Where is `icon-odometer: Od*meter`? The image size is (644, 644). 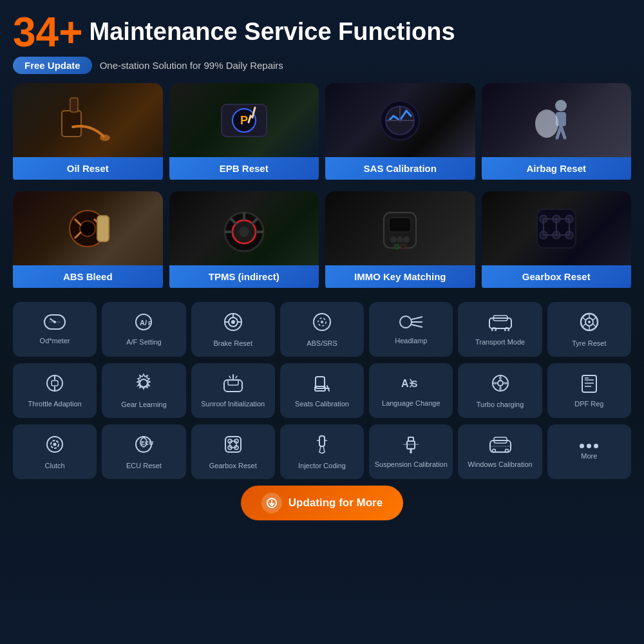 icon-odometer: Od*meter is located at coordinates (55, 330).